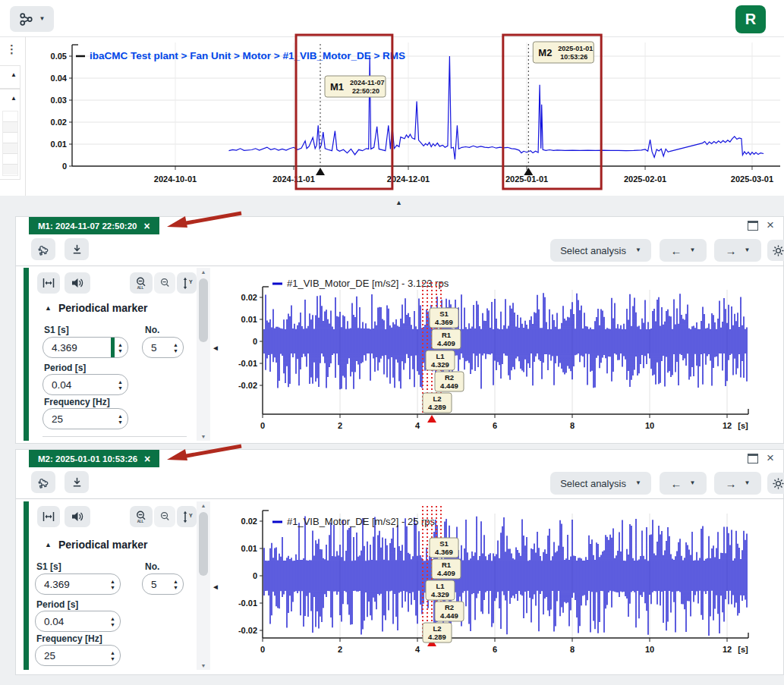  Describe the element at coordinates (495, 426) in the screenshot. I see `svg-text: 6` at that location.